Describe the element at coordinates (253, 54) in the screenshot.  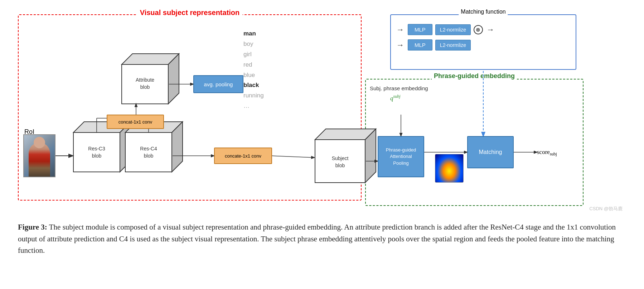
I see `word-girl: girl` at that location.